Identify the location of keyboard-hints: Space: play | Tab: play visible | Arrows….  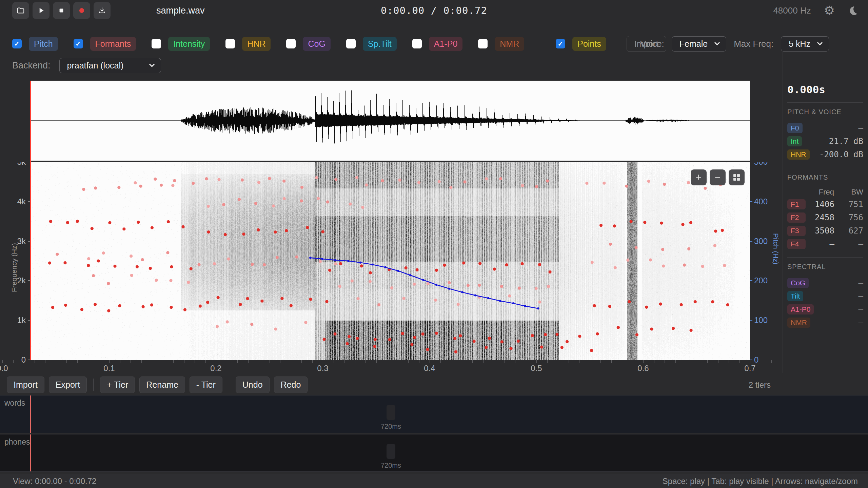
(760, 481).